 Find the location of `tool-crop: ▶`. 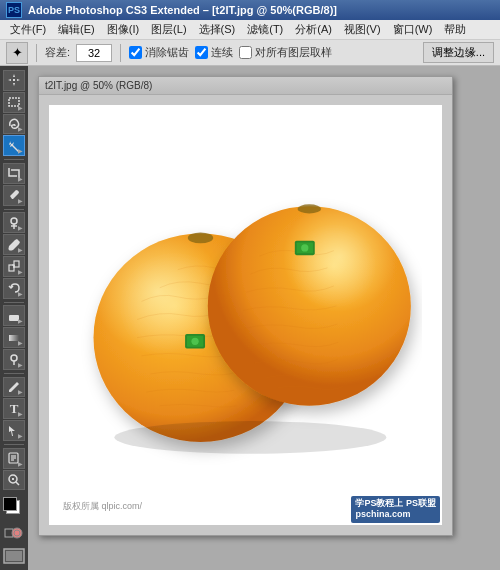

tool-crop: ▶ is located at coordinates (14, 174).